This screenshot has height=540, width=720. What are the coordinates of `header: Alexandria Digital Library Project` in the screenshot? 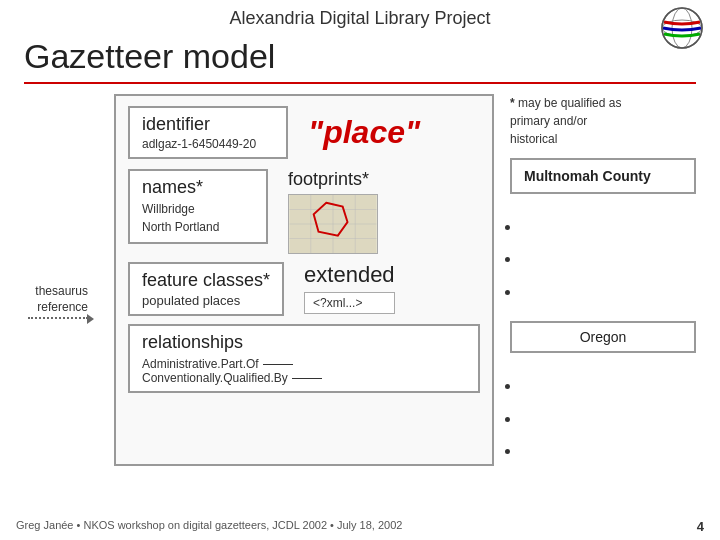 It's located at (360, 16).